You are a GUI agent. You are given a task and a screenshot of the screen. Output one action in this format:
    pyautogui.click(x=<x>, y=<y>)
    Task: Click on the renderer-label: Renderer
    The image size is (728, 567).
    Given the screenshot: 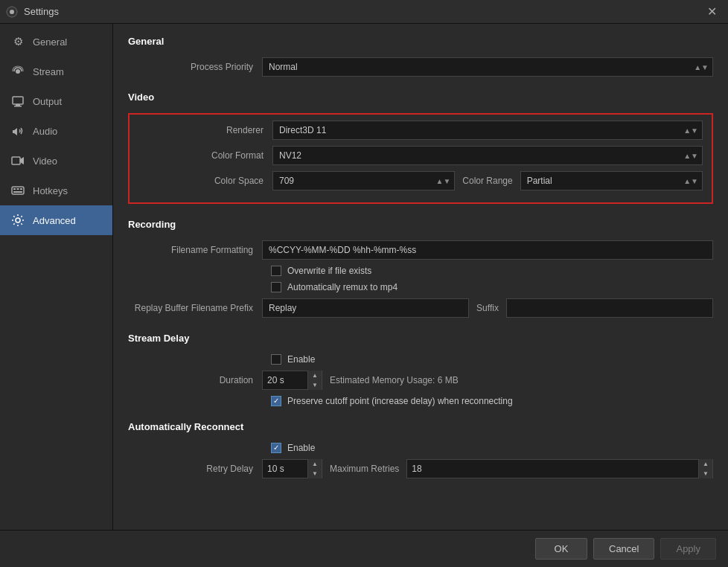 What is the action you would take?
    pyautogui.click(x=205, y=130)
    